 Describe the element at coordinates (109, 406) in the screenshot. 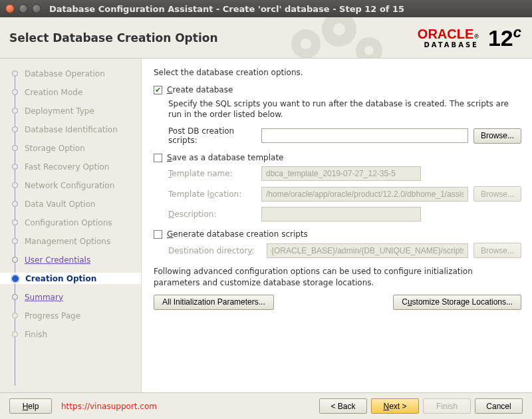

I see `watermark-text: https://vinasupport.com` at that location.